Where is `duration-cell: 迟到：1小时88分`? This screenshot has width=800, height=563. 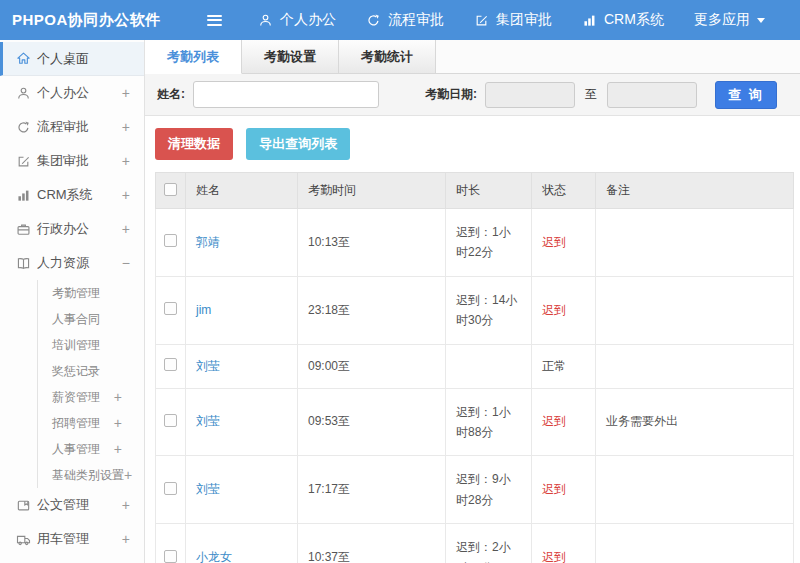 duration-cell: 迟到：1小时88分 is located at coordinates (489, 422).